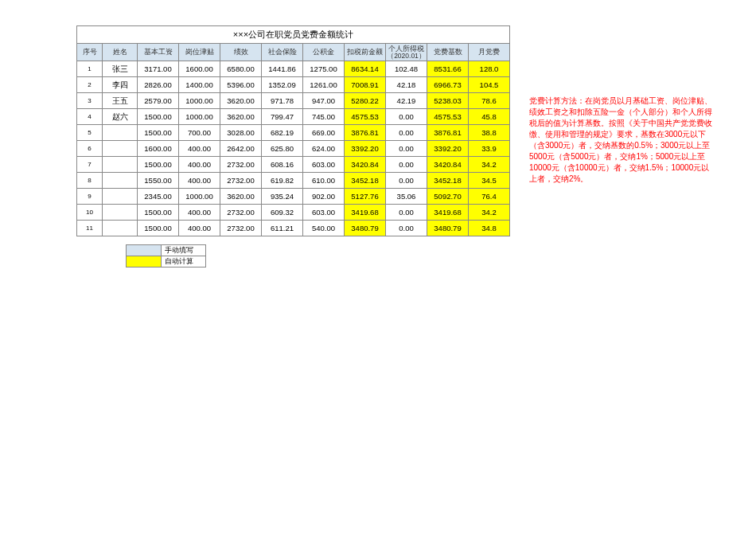  I want to click on table-row: 92345.001000.003620.00935.24902.005127.7…, so click(294, 197).